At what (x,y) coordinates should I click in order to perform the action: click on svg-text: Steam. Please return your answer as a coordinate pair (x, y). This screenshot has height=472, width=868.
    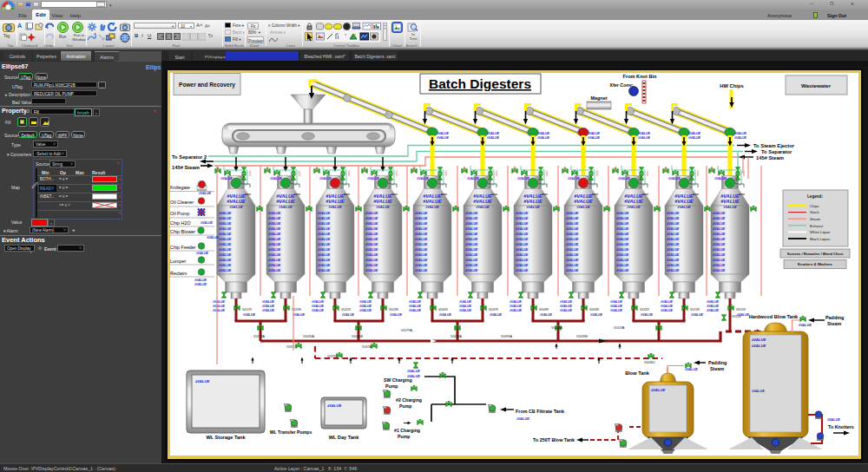
    Looking at the image, I should click on (834, 324).